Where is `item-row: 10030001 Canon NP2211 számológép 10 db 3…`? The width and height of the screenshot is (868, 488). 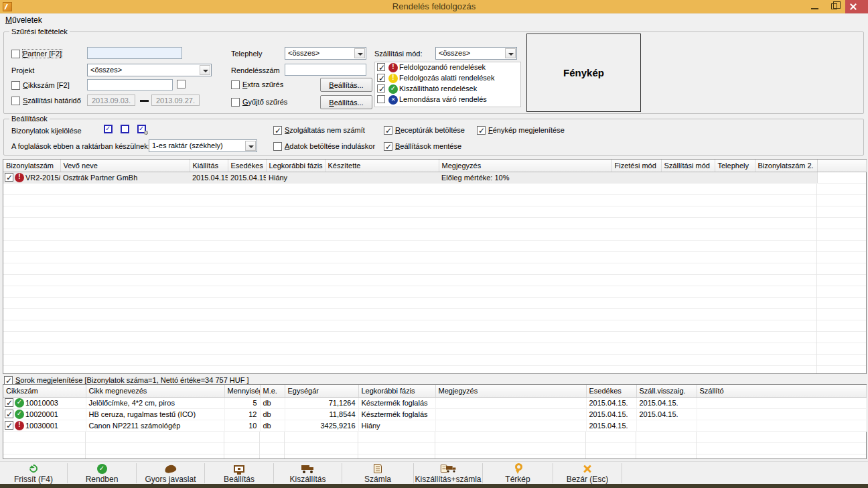 item-row: 10030001 Canon NP2211 számológép 10 db 3… is located at coordinates (435, 425).